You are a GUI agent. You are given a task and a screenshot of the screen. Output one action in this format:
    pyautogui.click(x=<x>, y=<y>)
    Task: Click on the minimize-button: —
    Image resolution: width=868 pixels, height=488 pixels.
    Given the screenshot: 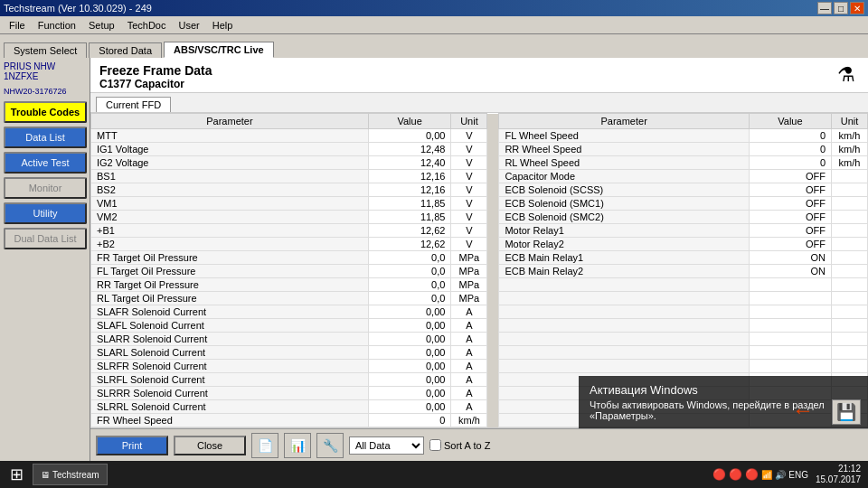 What is the action you would take?
    pyautogui.click(x=825, y=8)
    